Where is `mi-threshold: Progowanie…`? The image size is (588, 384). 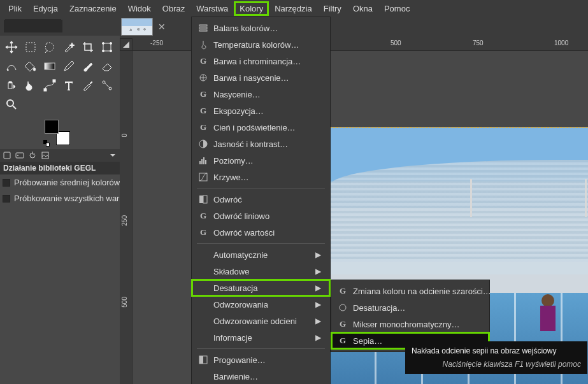
mi-threshold: Progowanie… is located at coordinates (261, 360).